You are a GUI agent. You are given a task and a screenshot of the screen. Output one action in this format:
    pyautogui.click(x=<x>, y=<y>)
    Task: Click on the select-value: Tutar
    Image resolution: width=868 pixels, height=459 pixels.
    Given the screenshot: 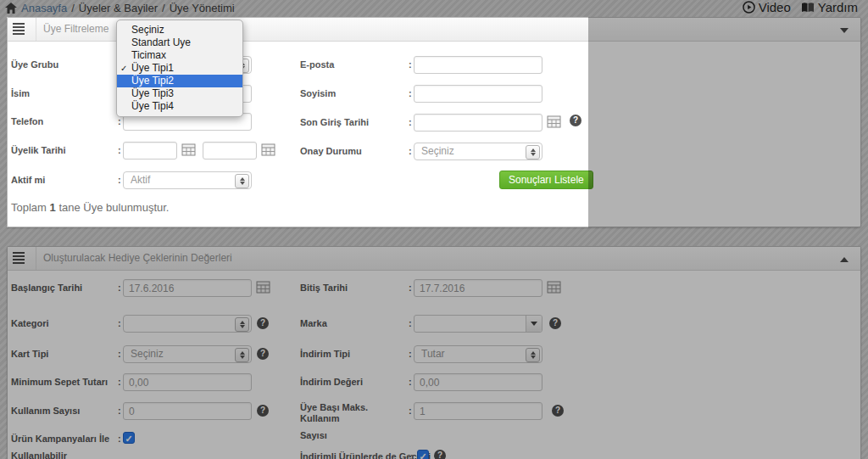 What is the action you would take?
    pyautogui.click(x=433, y=354)
    